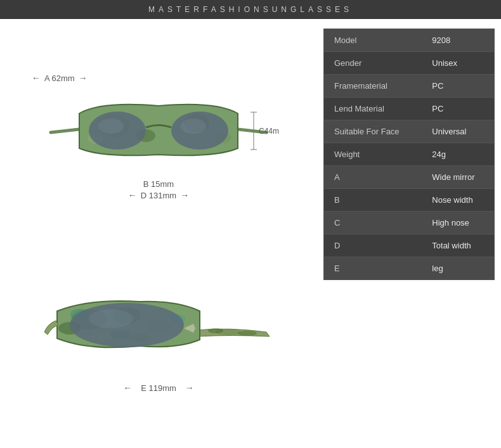 This screenshot has height=448, width=501. Describe the element at coordinates (458, 155) in the screenshot. I see `spec-value: 24g` at that location.